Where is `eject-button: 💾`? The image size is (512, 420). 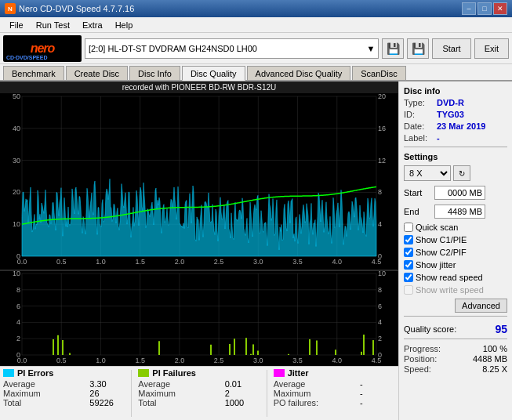
eject-button: 💾 is located at coordinates (393, 49).